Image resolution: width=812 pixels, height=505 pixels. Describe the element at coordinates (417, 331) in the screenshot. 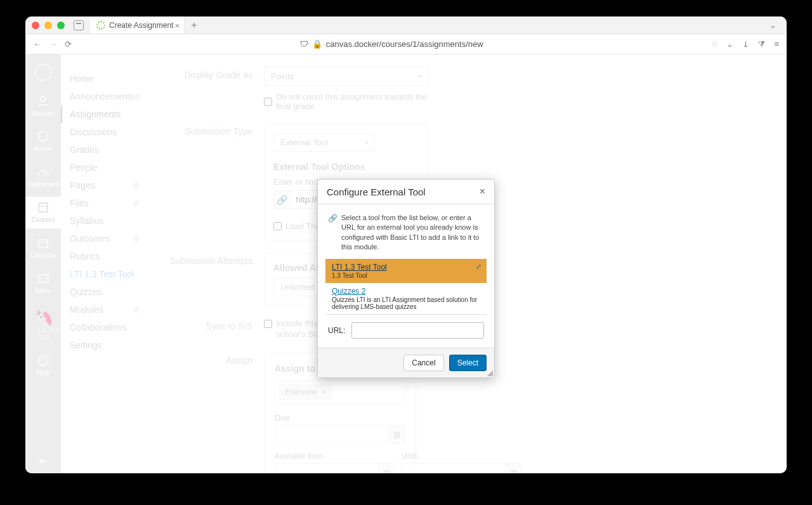

I see `modal-url-input` at that location.